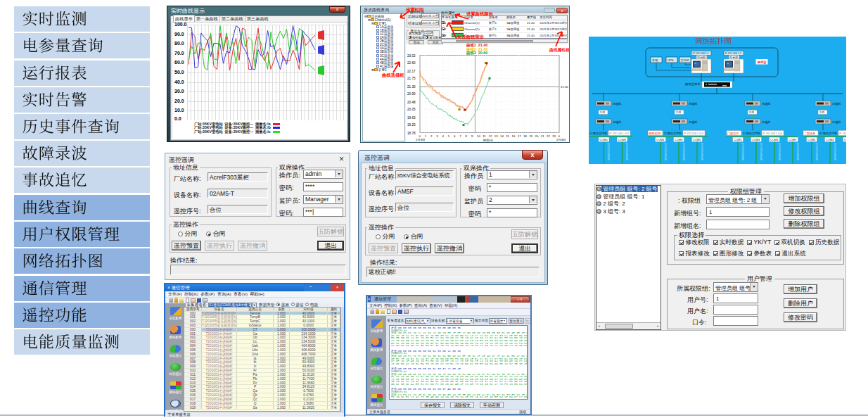  What do you see at coordinates (513, 137) in the screenshot?
I see `svg-text: 16` at bounding box center [513, 137].